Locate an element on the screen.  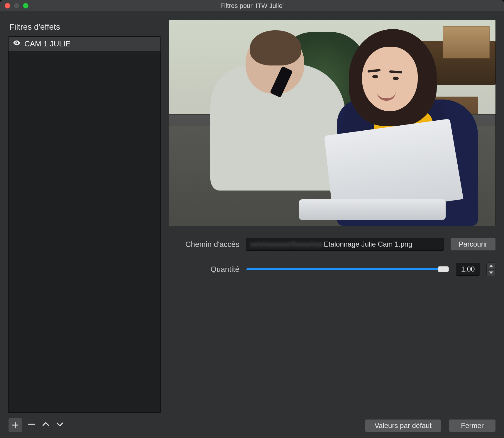
amount-label: Quantité is located at coordinates (204, 269).